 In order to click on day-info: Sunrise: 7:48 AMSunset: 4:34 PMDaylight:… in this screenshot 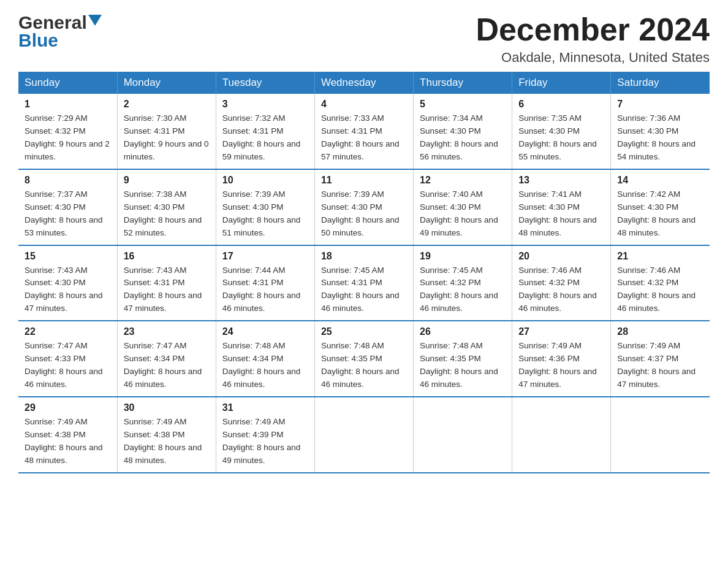, I will do `click(265, 366)`.